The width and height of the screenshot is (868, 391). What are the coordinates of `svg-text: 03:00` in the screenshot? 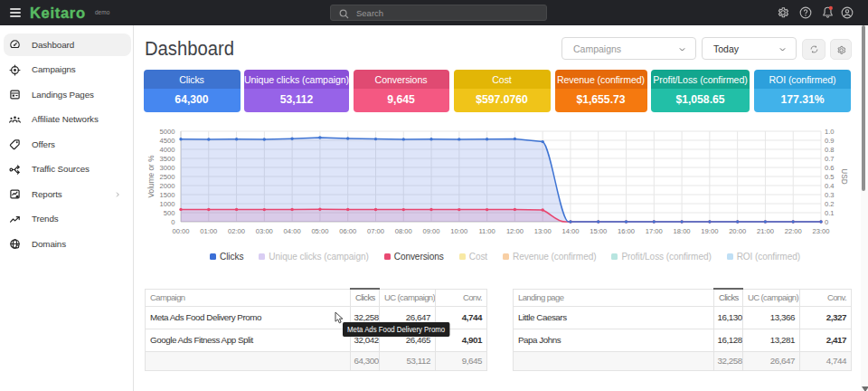 It's located at (264, 232).